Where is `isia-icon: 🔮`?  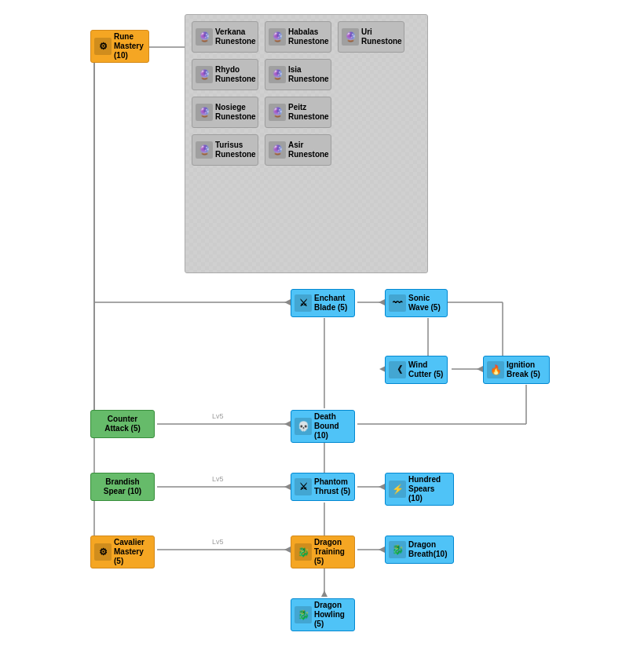 isia-icon: 🔮 is located at coordinates (277, 75).